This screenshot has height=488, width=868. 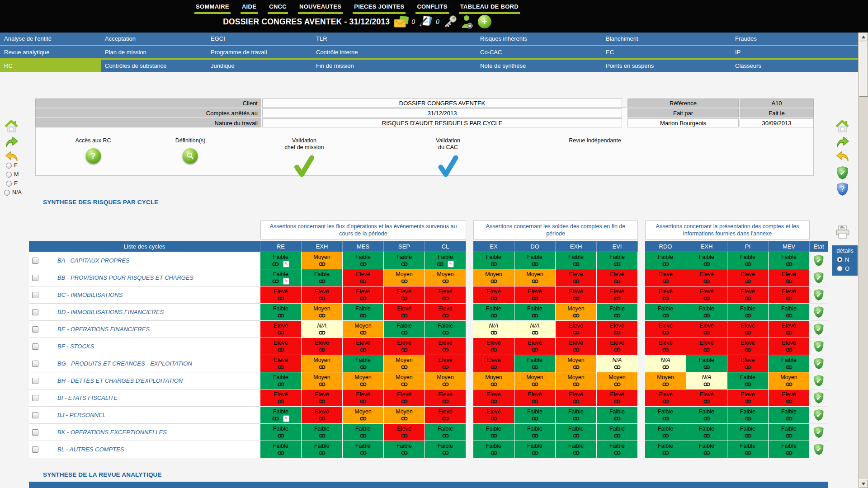 What do you see at coordinates (190, 156) in the screenshot?
I see `magnifier-ball-icon` at bounding box center [190, 156].